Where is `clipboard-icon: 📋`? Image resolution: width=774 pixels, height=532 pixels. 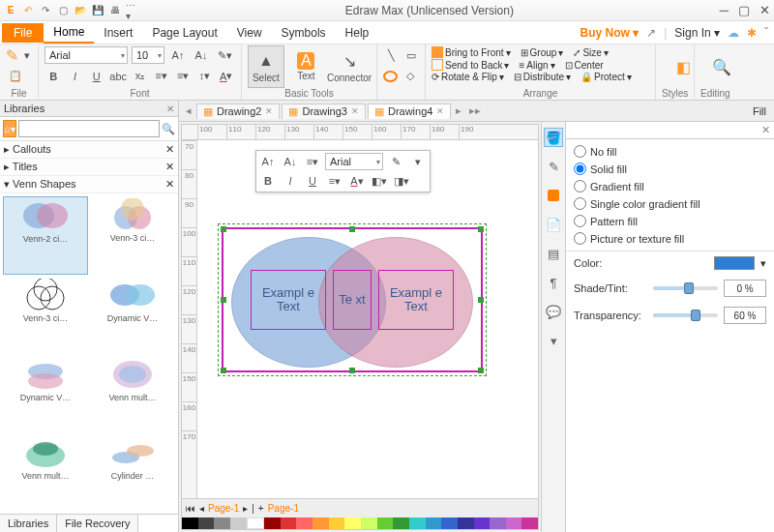
clipboard-icon: 📋 is located at coordinates (15, 76).